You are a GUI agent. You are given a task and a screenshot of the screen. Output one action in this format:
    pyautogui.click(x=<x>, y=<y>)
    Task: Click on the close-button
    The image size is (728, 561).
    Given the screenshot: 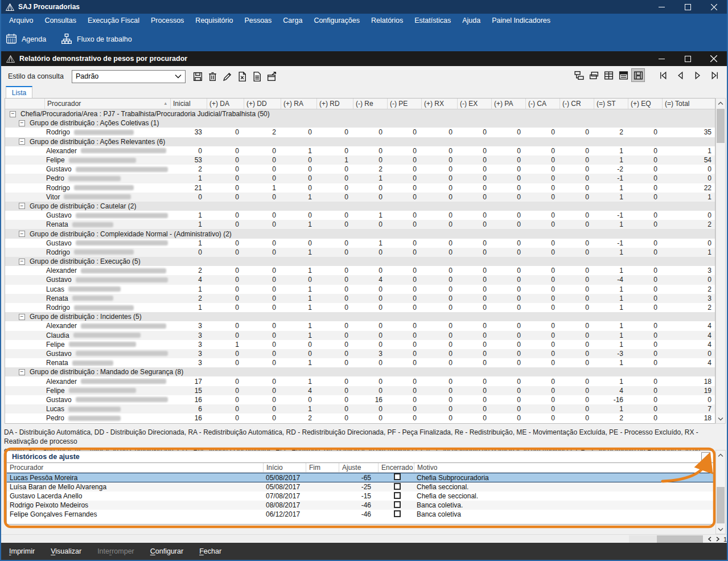 What is the action you would take?
    pyautogui.click(x=714, y=7)
    